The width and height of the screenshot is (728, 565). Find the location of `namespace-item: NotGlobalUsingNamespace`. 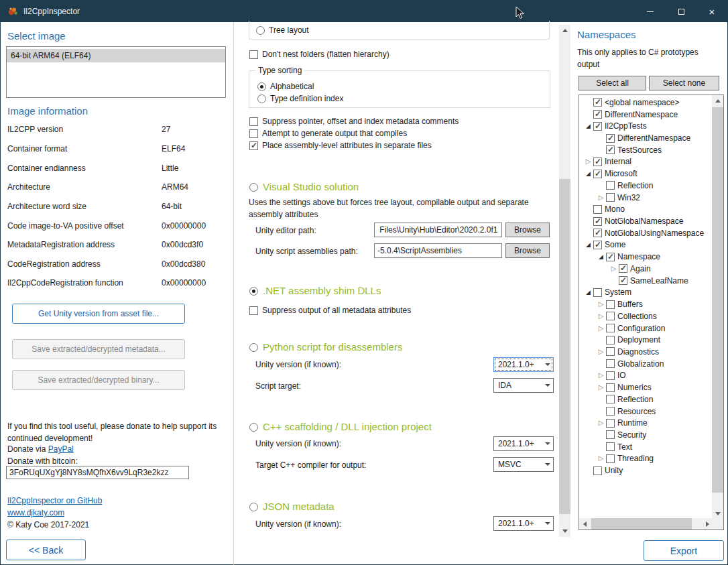

namespace-item: NotGlobalUsingNamespace is located at coordinates (646, 233).